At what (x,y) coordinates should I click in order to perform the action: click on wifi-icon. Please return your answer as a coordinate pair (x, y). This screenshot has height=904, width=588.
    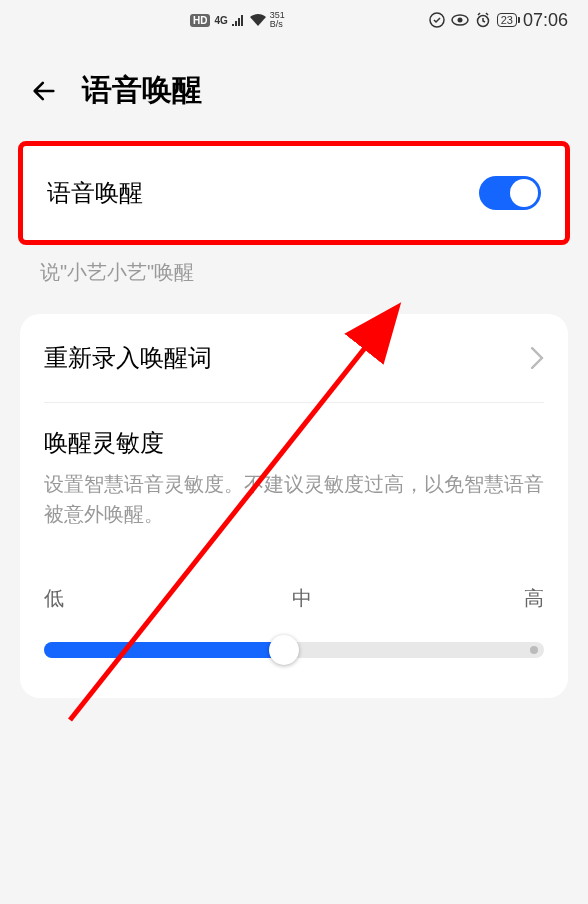
    Looking at the image, I should click on (258, 20).